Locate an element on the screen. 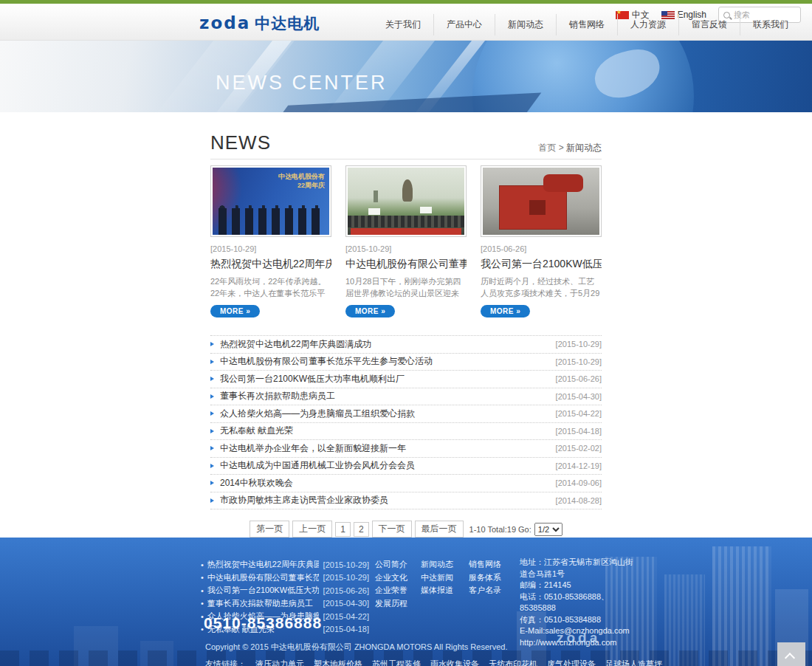 This screenshot has height=666, width=812. news-item-date: [2014-12-19] is located at coordinates (579, 466).